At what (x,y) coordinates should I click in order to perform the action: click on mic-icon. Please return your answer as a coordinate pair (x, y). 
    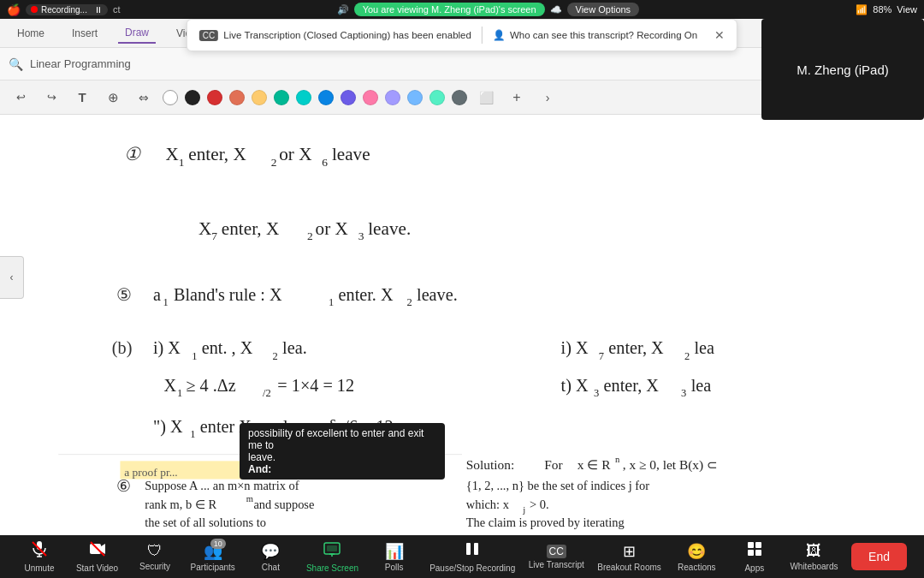
    Looking at the image, I should click on (39, 551).